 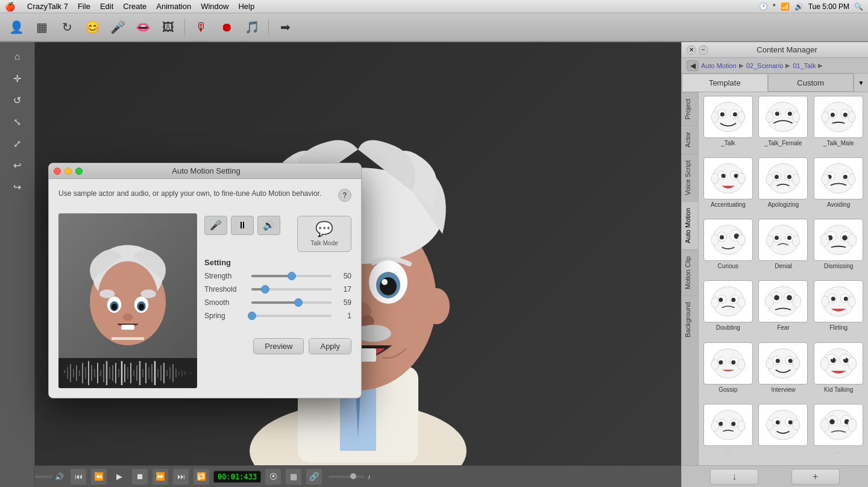 What do you see at coordinates (765, 66) in the screenshot?
I see `breadcrumb-scenario: 02_Scenario` at bounding box center [765, 66].